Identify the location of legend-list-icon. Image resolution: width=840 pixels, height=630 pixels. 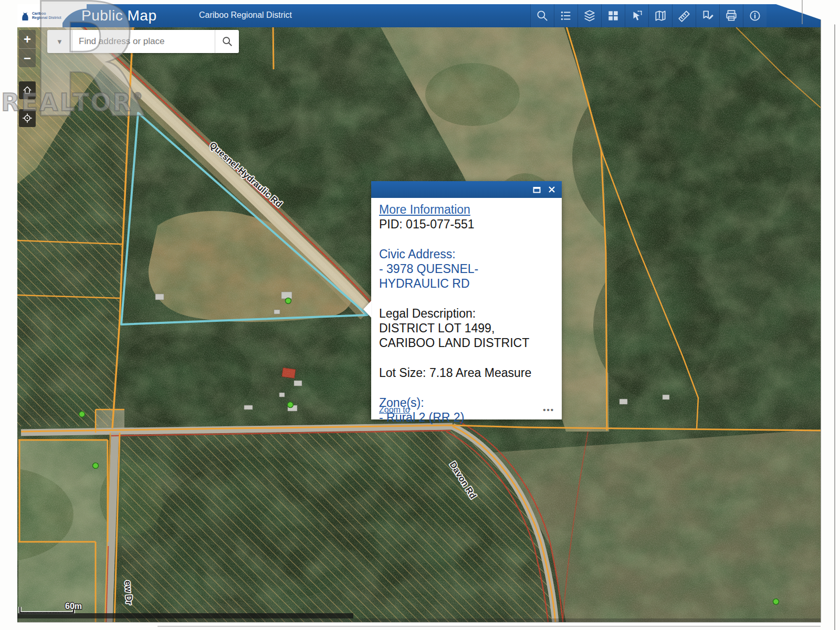
(566, 16).